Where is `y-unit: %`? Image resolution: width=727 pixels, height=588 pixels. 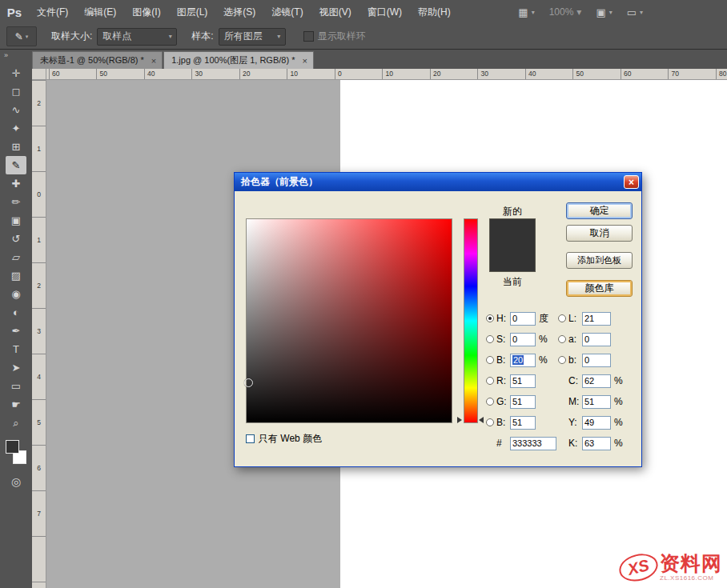 y-unit: % is located at coordinates (618, 422).